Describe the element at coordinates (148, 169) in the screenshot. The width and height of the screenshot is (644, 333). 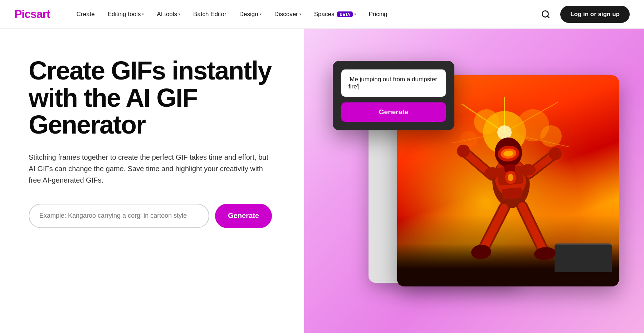
I see `hero-subtitle: Stitching frames together to create the …` at that location.